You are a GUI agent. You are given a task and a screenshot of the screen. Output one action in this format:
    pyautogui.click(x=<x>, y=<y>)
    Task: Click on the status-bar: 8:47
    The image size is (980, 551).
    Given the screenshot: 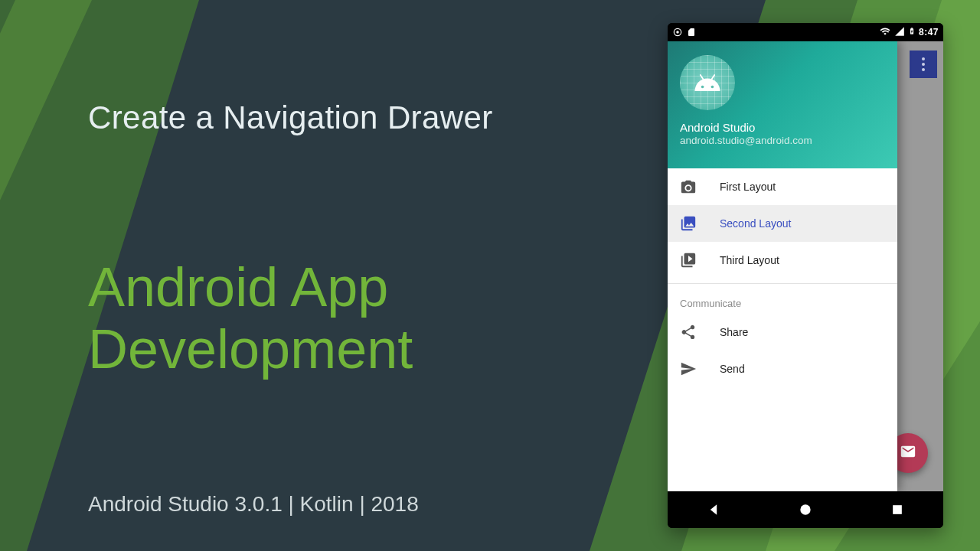 What is the action you would take?
    pyautogui.click(x=805, y=32)
    